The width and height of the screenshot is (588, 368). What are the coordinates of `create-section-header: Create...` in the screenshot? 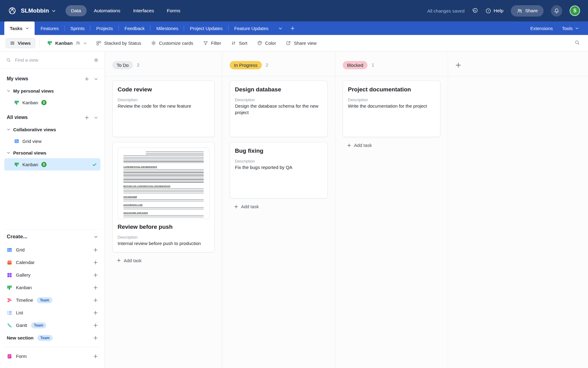 It's located at (52, 236).